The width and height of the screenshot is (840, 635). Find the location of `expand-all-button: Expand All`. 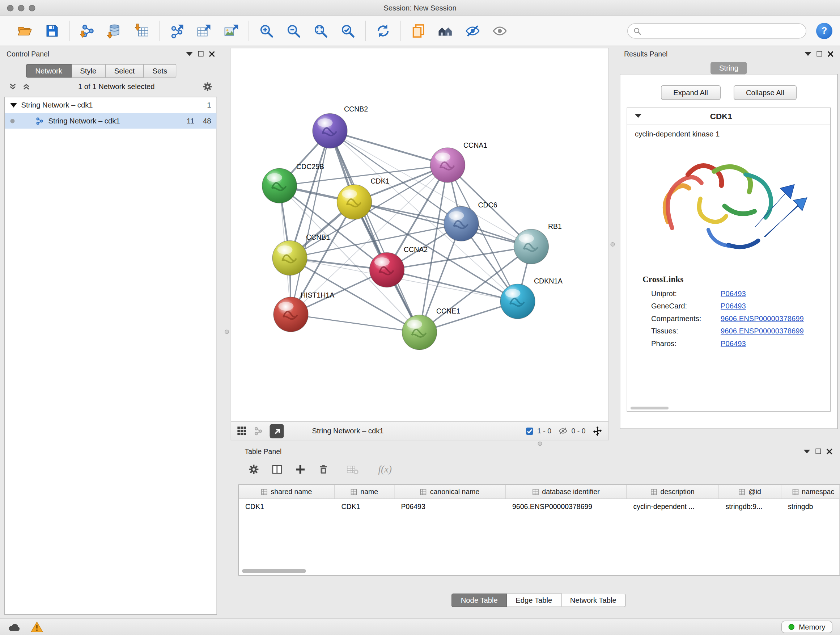

expand-all-button: Expand All is located at coordinates (691, 93).